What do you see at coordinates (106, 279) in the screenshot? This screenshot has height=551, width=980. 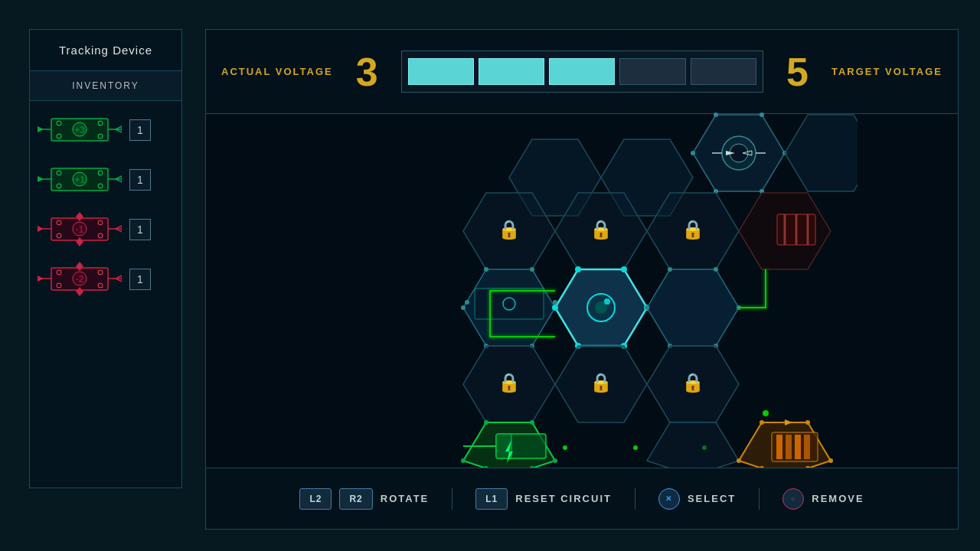 I see `inventory-item-4: -2 1` at bounding box center [106, 279].